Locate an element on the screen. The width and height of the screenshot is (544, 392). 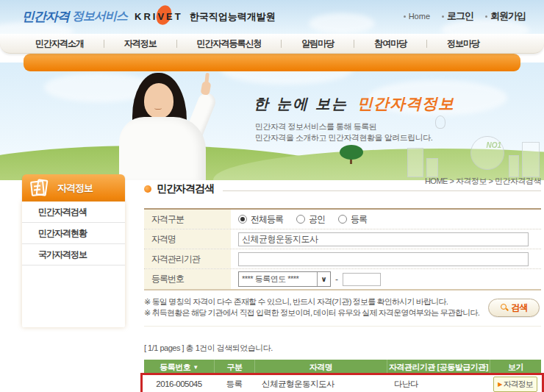
form-row-reg-number: 등록번호 **** 등록연도 **** ∨ - is located at coordinates (343, 279).